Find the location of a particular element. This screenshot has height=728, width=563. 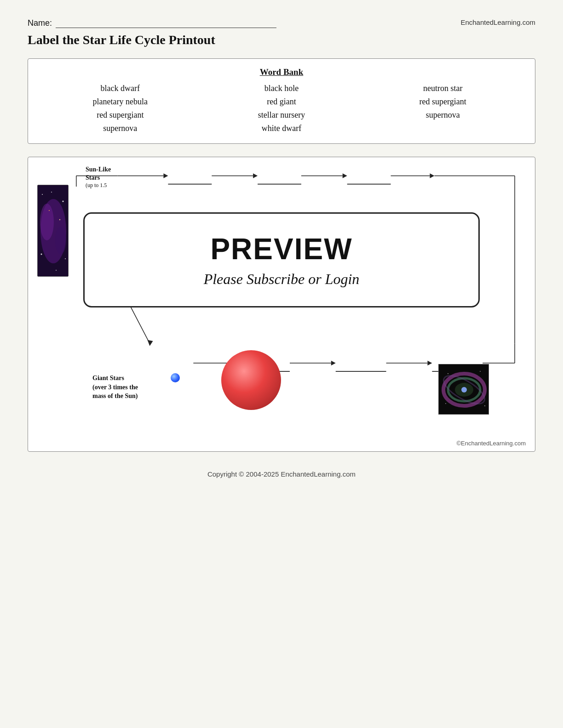

page-title: Label the Star Life Cycle Printout is located at coordinates (282, 40).